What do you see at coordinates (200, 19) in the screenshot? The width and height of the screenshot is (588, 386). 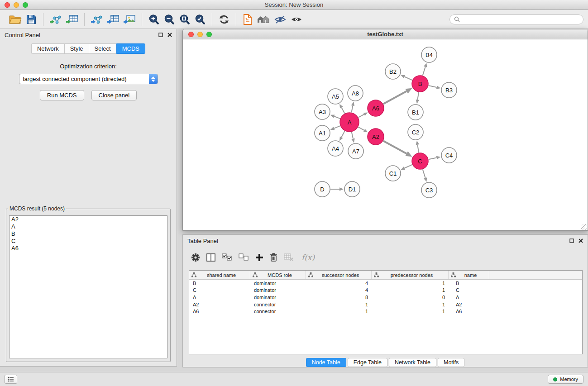 I see `zoom-selected-icon` at bounding box center [200, 19].